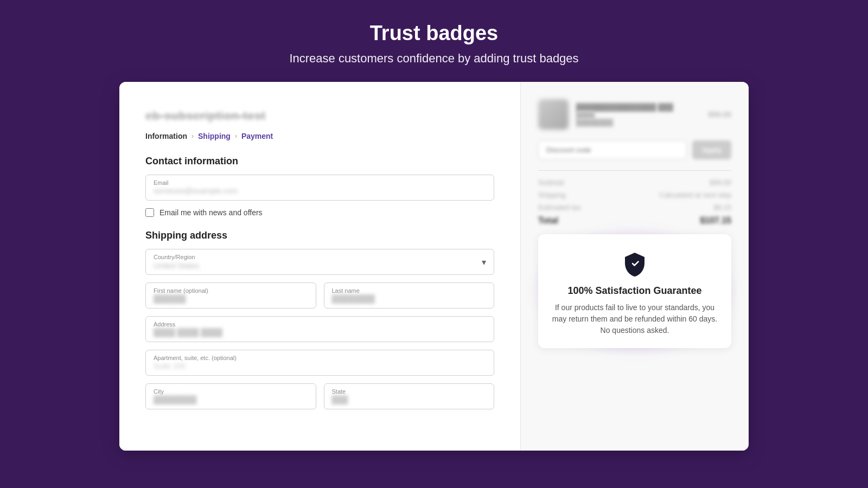 This screenshot has width=868, height=488. What do you see at coordinates (635, 291) in the screenshot?
I see `trust-badge-title: 100% Satisfaction Guarantee` at bounding box center [635, 291].